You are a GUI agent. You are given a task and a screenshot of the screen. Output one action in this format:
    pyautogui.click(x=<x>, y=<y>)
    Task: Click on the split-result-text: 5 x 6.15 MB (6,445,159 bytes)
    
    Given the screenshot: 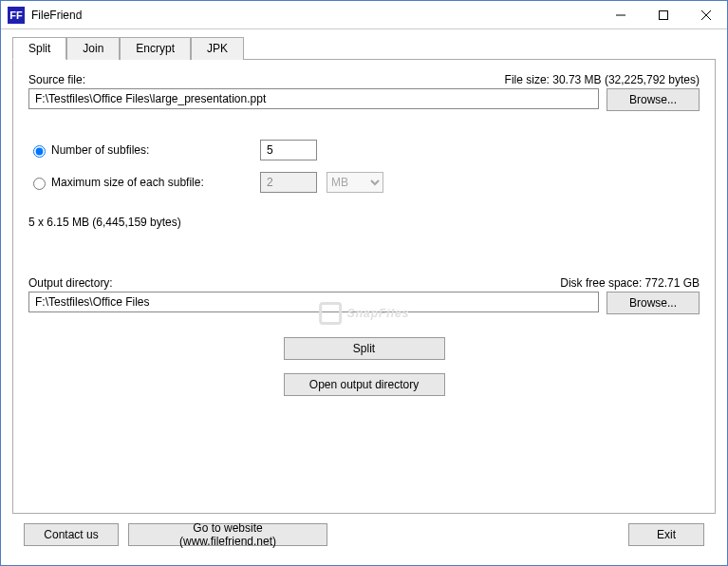 What is the action you would take?
    pyautogui.click(x=364, y=222)
    